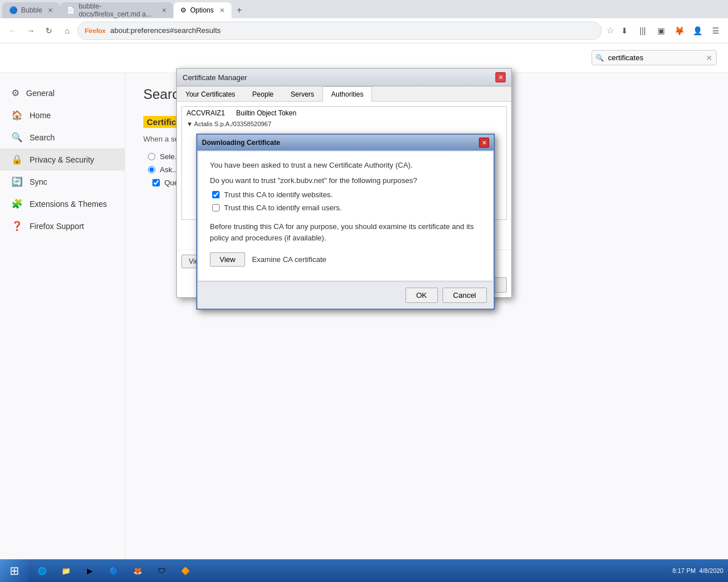 The width and height of the screenshot is (728, 582). What do you see at coordinates (500, 77) in the screenshot?
I see `cert-manager-close-button: ✕` at bounding box center [500, 77].